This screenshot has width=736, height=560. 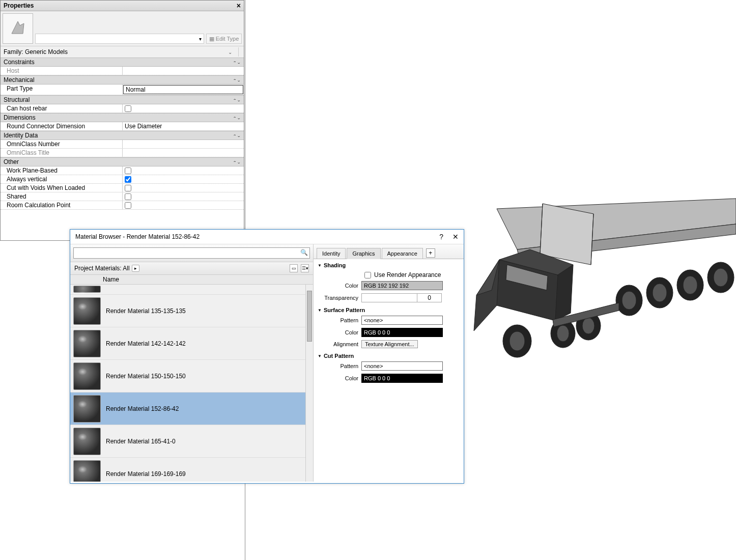 What do you see at coordinates (191, 383) in the screenshot?
I see `material-list: Render Material 135-135-135Render Materi…` at bounding box center [191, 383].